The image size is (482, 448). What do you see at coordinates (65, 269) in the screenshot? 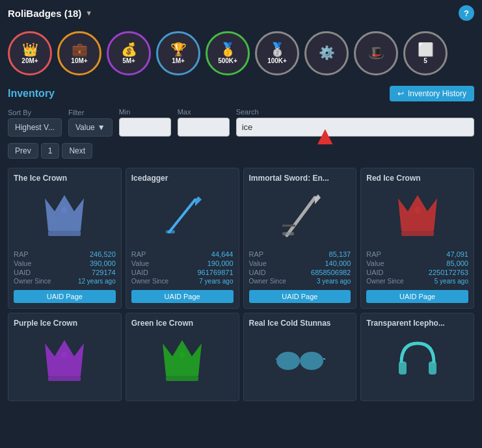
I see `item-stats: RAP 246,520 Value 390,000 UAID 729174 Ow…` at bounding box center [65, 269].